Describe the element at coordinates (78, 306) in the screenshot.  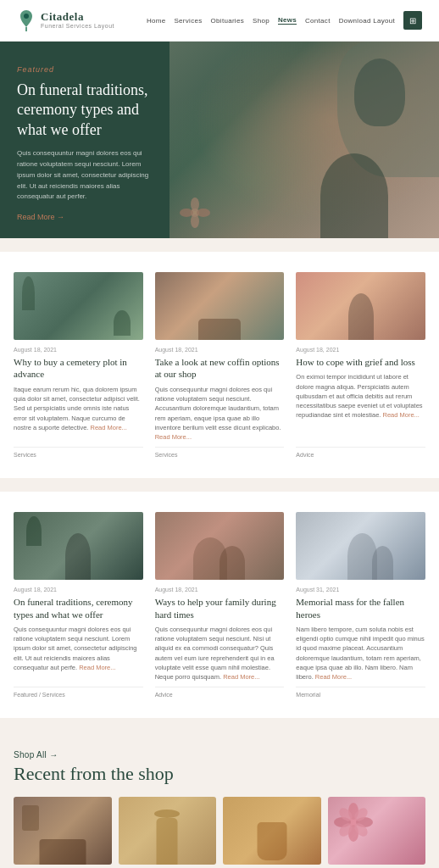
I see `blog-card-1-image` at that location.